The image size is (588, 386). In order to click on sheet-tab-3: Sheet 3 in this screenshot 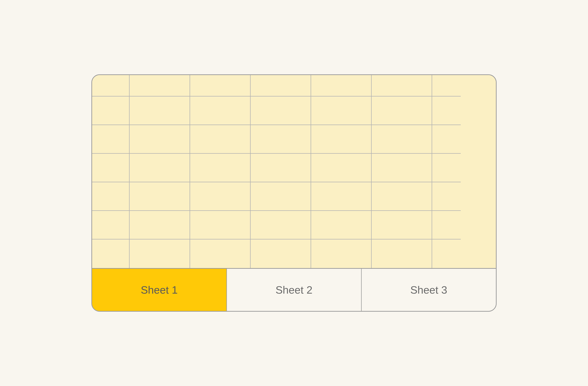, I will do `click(429, 290)`.